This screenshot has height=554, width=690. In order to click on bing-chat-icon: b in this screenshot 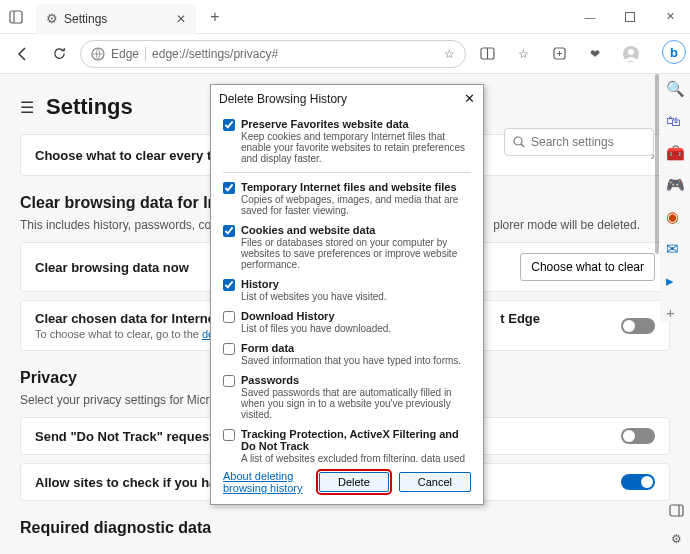, I will do `click(674, 52)`.